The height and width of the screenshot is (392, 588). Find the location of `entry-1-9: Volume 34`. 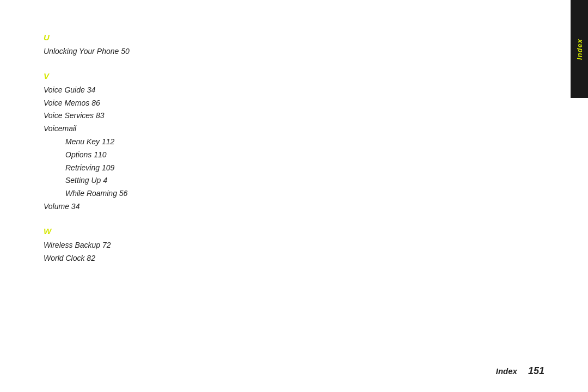

entry-1-9: Volume 34 is located at coordinates (289, 207).